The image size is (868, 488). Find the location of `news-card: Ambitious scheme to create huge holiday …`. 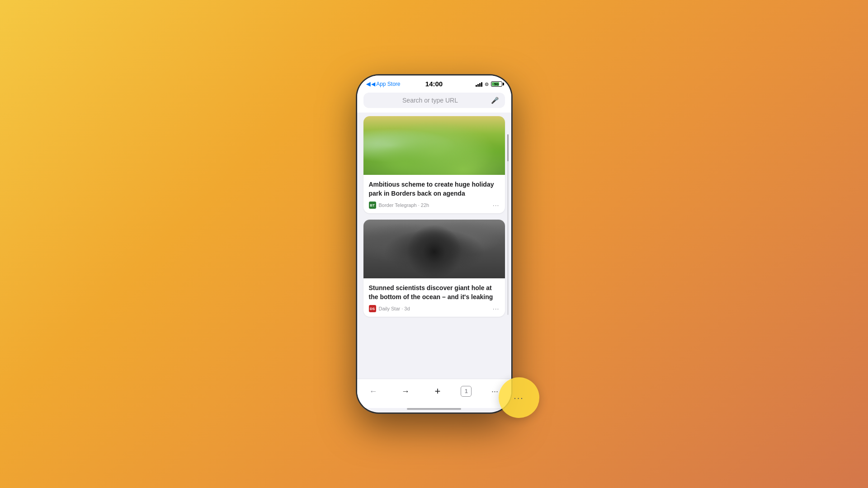

news-card: Ambitious scheme to create huge holiday … is located at coordinates (434, 164).